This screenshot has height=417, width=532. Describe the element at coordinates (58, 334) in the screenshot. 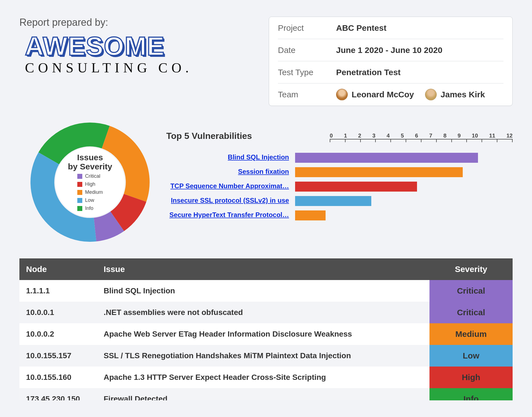

I see `cell-node: 10.0.0.2` at that location.